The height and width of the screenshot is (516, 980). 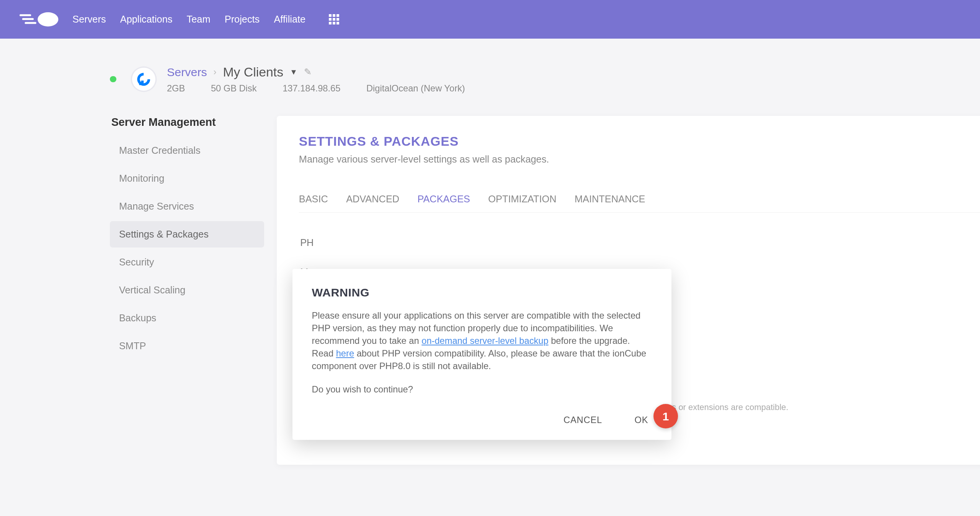 I want to click on backup-link: on-demand server-level backup, so click(x=485, y=341).